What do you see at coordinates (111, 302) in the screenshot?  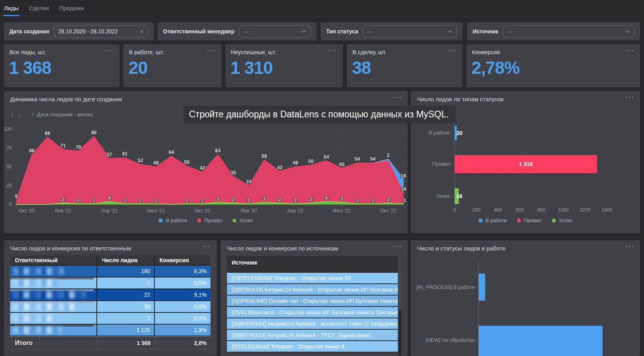 I see `managers-table: Ответственный Число лидов Конверсия 180 …` at bounding box center [111, 302].